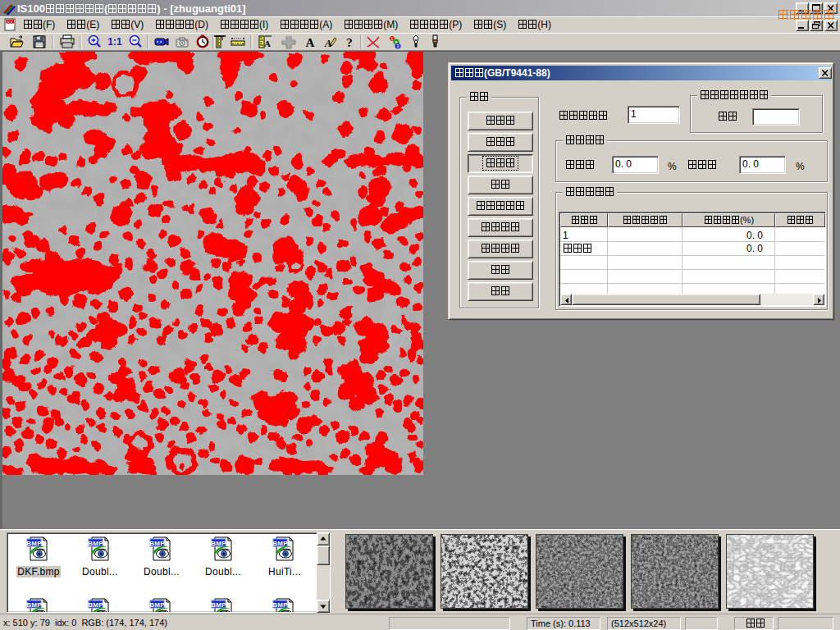 The image size is (840, 630). I want to click on svg-text: DOC, so click(10, 23).